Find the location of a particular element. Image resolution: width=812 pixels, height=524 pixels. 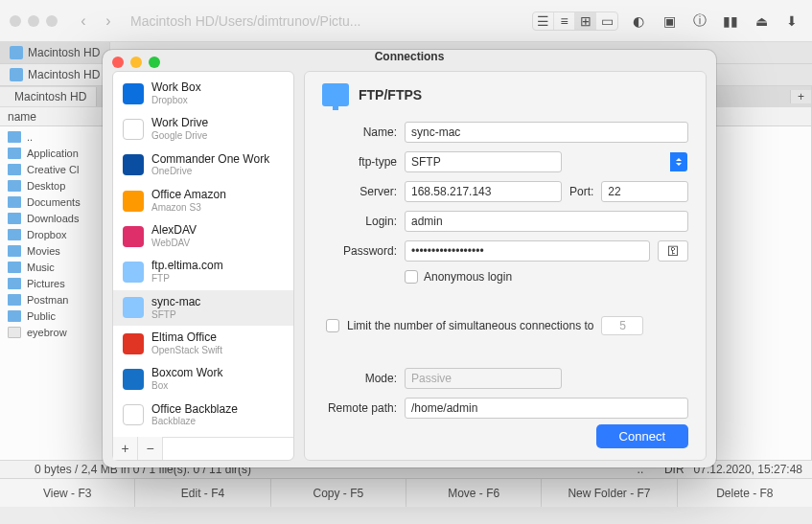

toolbar-icon: ▮▮ is located at coordinates (731, 21).